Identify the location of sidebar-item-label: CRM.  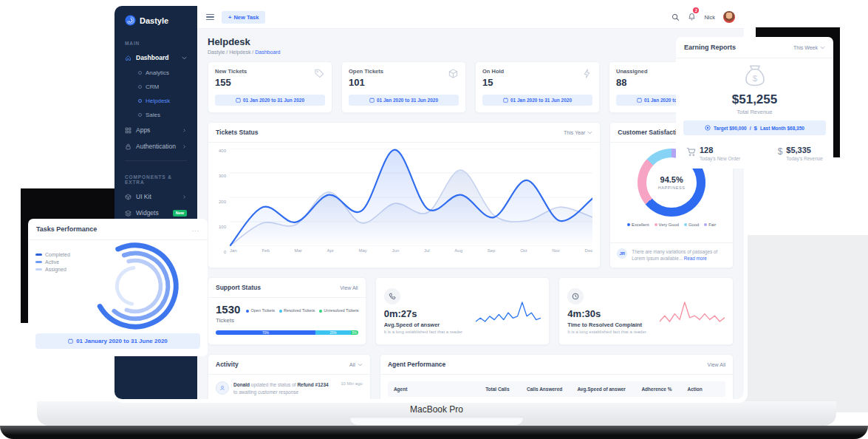
(152, 87).